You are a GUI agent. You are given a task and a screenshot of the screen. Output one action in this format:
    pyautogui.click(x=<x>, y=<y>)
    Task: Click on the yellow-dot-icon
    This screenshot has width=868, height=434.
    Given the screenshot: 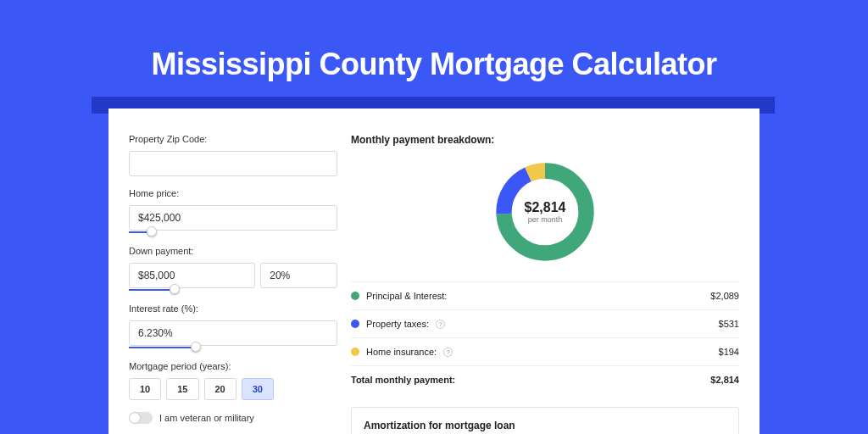 What is the action you would take?
    pyautogui.click(x=355, y=352)
    